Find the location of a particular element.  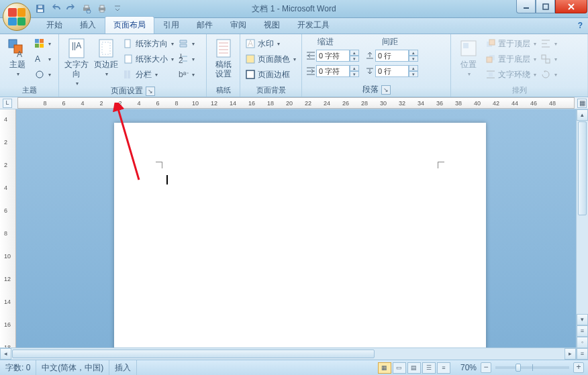

space-before-input is located at coordinates (392, 56).